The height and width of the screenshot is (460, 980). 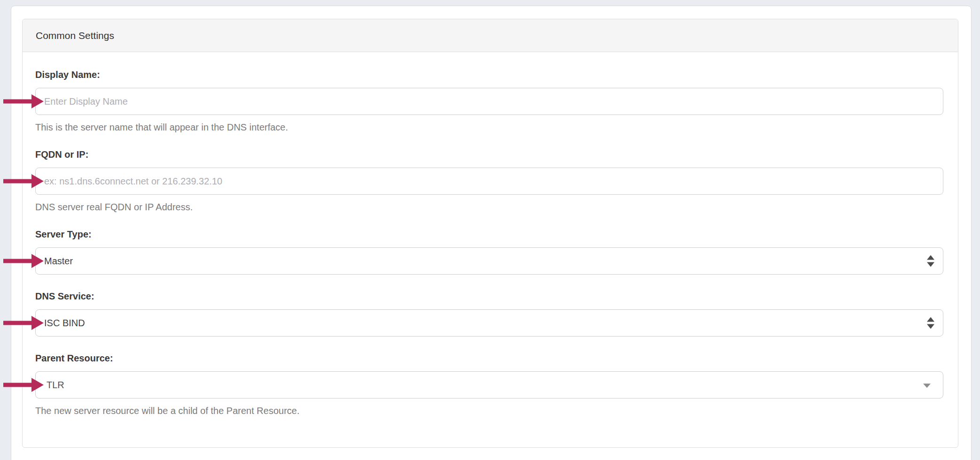 I want to click on dns-service-control: ISC BIND, so click(x=490, y=323).